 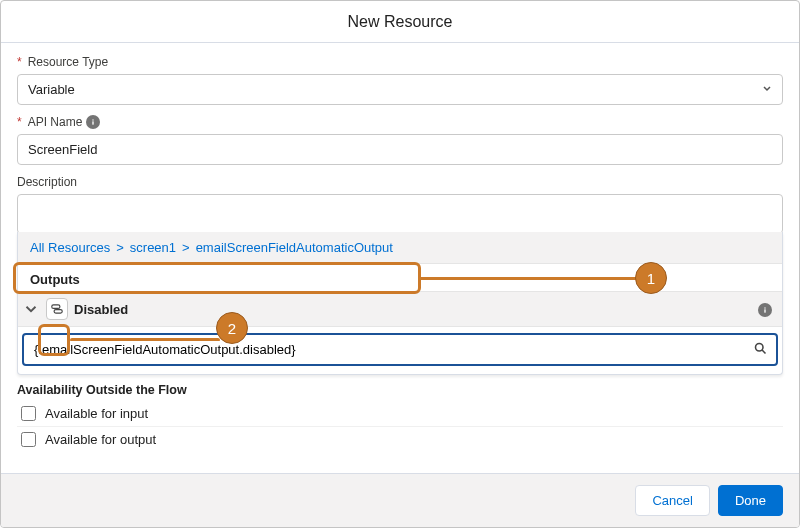 I want to click on value-input-row, so click(x=400, y=350).